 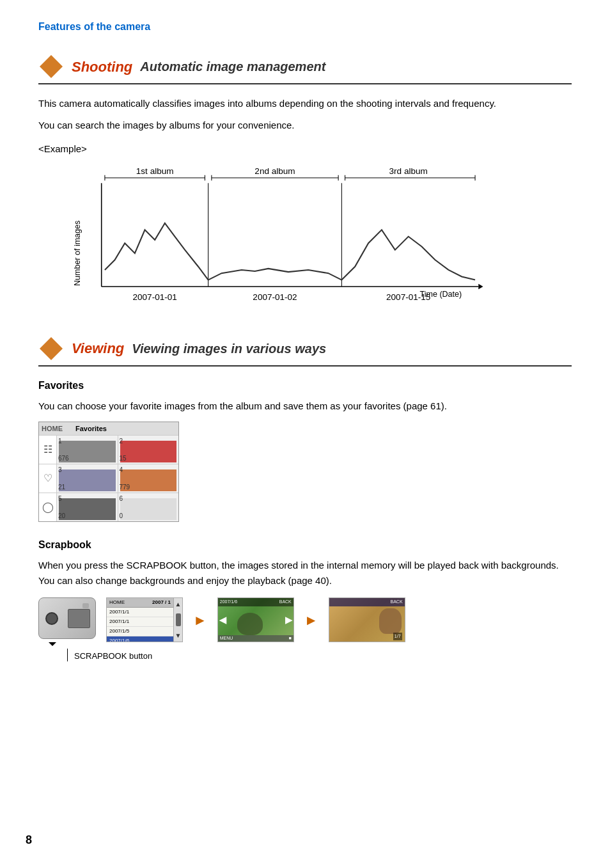 I want to click on scrapbook-header: Scrapbook, so click(x=305, y=545).